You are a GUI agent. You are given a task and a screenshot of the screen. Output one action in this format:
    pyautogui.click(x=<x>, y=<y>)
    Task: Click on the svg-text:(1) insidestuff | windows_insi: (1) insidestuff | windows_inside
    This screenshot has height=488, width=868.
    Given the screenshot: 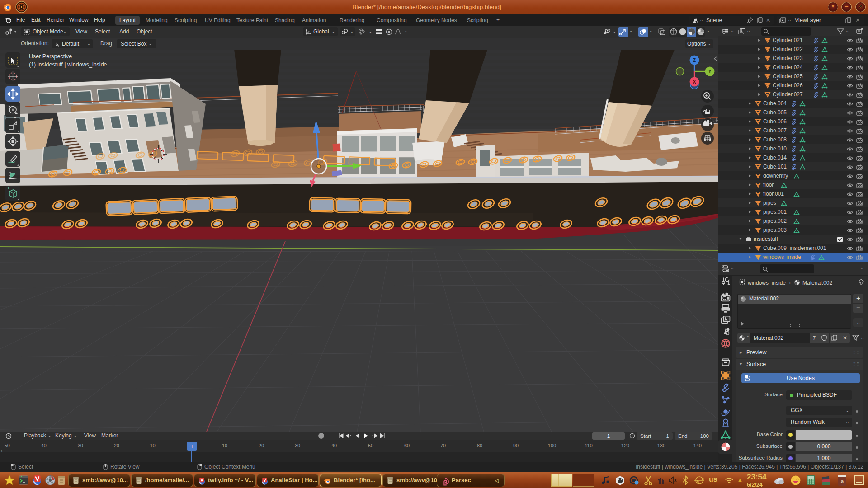 What is the action you would take?
    pyautogui.click(x=68, y=65)
    